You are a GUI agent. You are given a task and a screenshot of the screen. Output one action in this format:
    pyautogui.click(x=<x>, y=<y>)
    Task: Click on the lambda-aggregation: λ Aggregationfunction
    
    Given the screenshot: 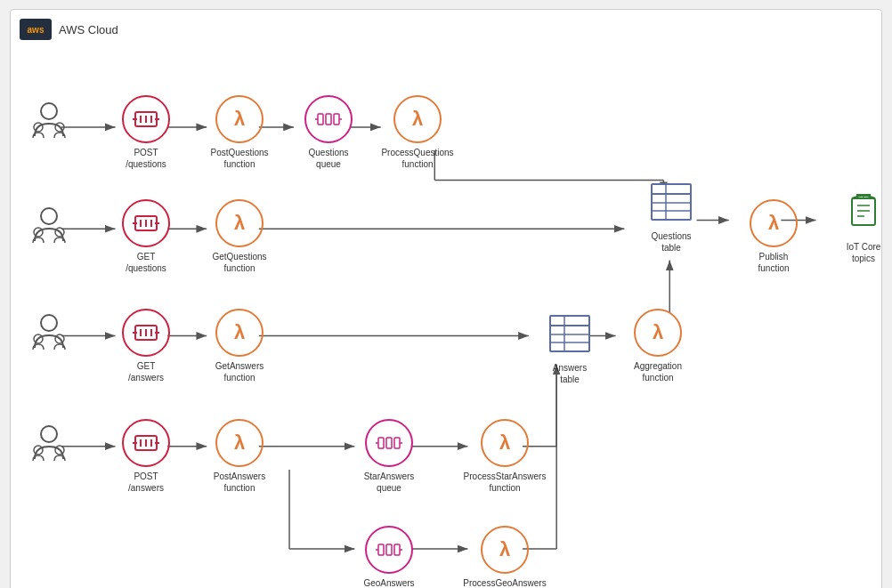 What is the action you would take?
    pyautogui.click(x=658, y=346)
    